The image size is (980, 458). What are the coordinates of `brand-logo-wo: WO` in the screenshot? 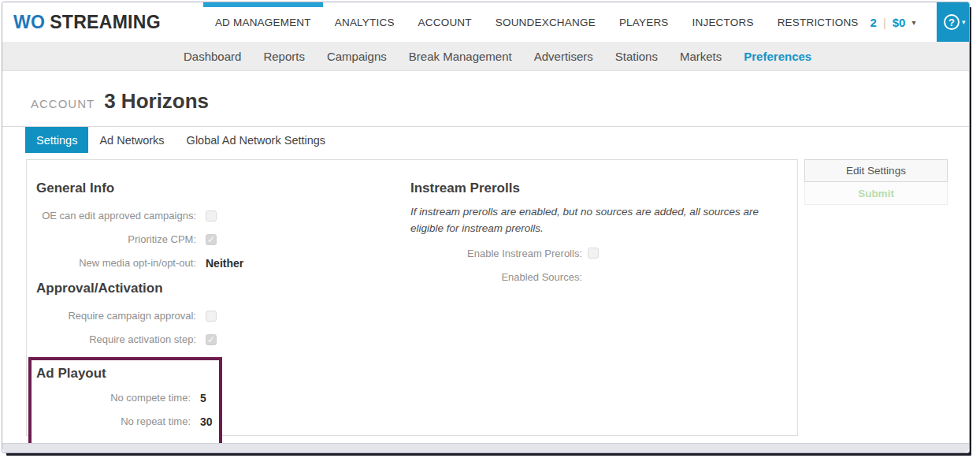 It's located at (29, 22).